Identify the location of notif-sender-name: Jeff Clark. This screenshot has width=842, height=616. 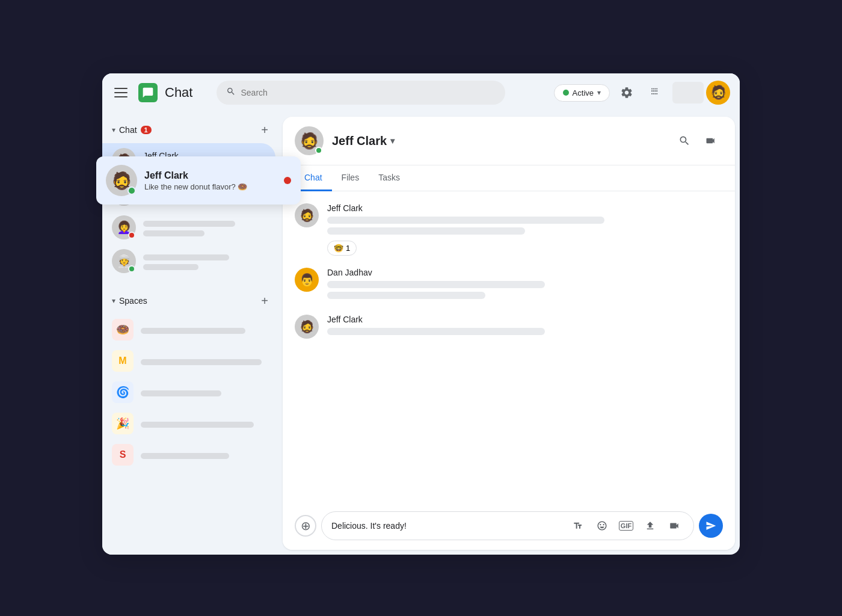
(210, 176).